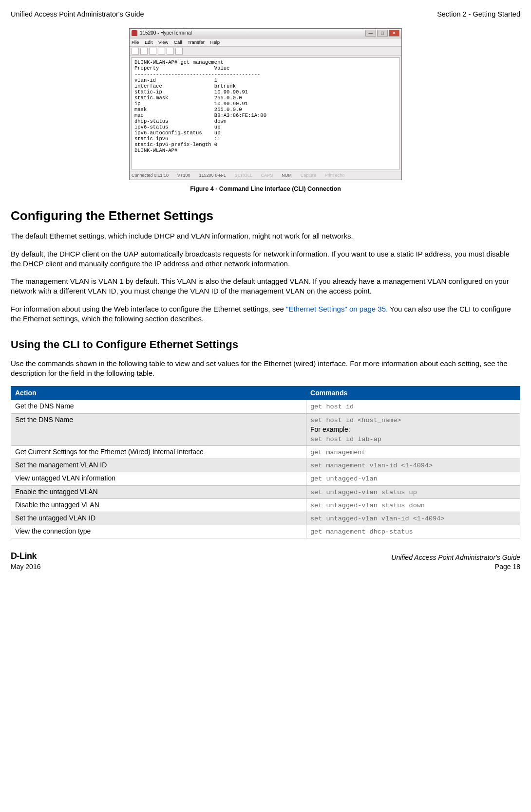 This screenshot has height=812, width=531. Describe the element at coordinates (361, 532) in the screenshot. I see `cmd-text: get management dhcp-status` at that location.